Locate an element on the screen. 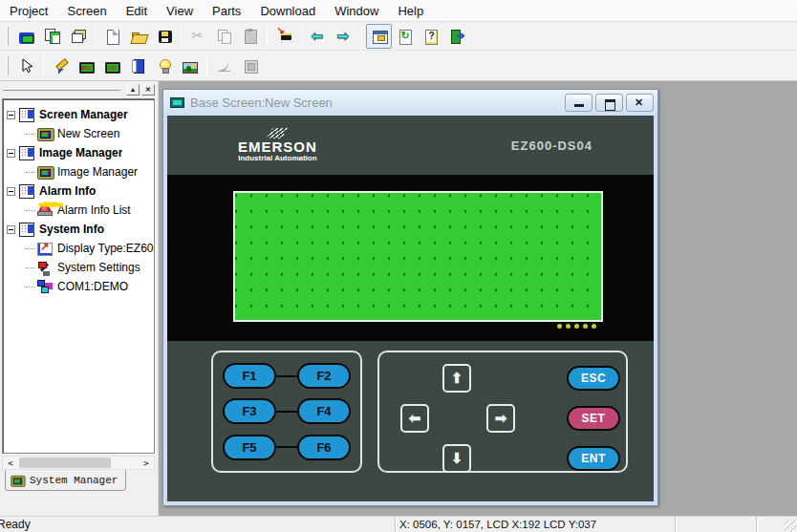 This screenshot has width=797, height=532. lamp-part-button is located at coordinates (164, 66).